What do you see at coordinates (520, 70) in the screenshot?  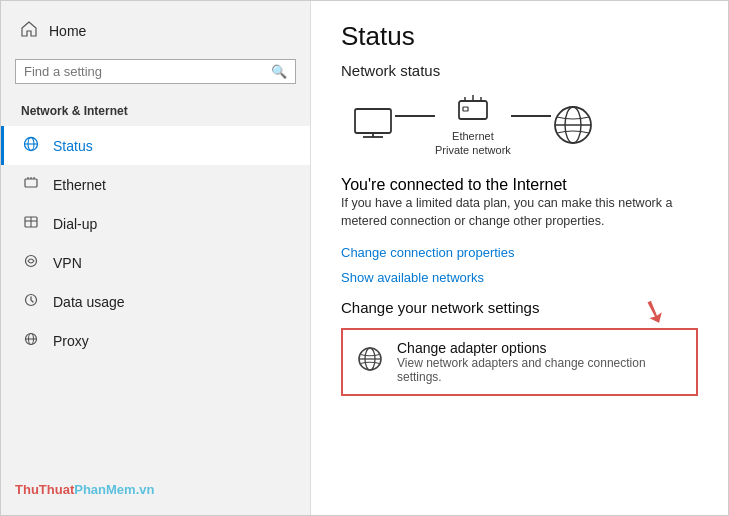 I see `network-status-label: Network status` at bounding box center [520, 70].